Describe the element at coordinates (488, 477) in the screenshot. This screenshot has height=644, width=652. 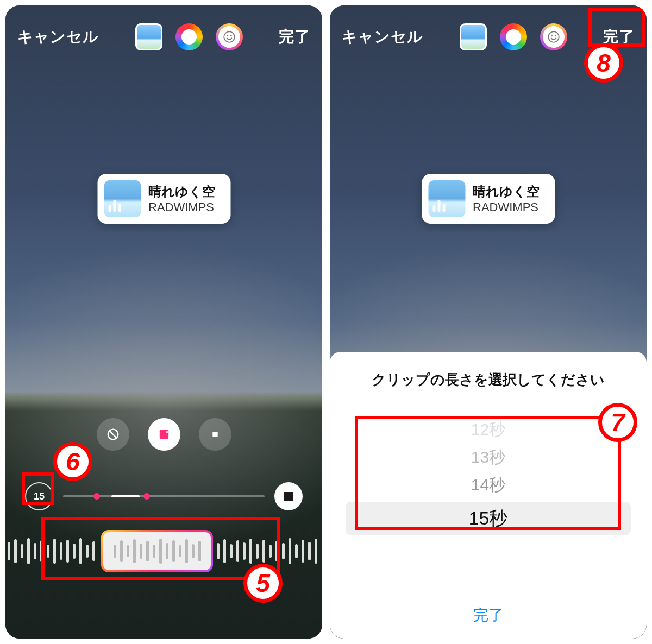
I see `clip-length-picker: 12秒 13秒 14秒 15秒` at that location.